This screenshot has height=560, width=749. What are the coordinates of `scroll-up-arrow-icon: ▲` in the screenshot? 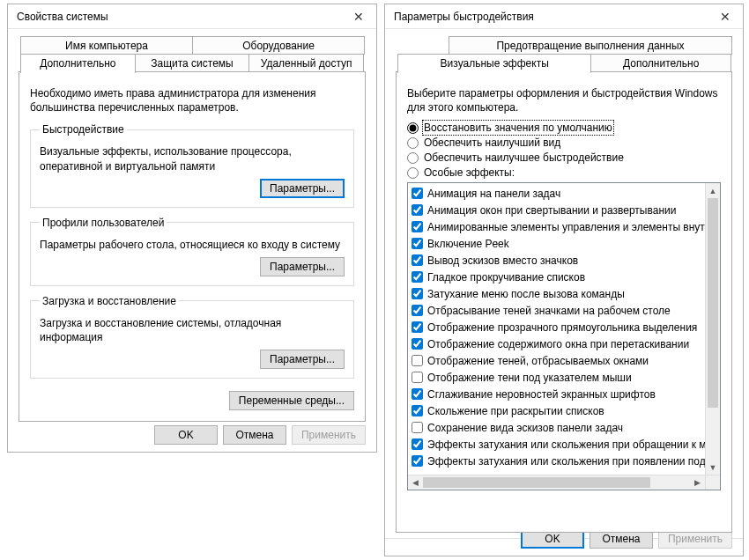 It's located at (713, 190).